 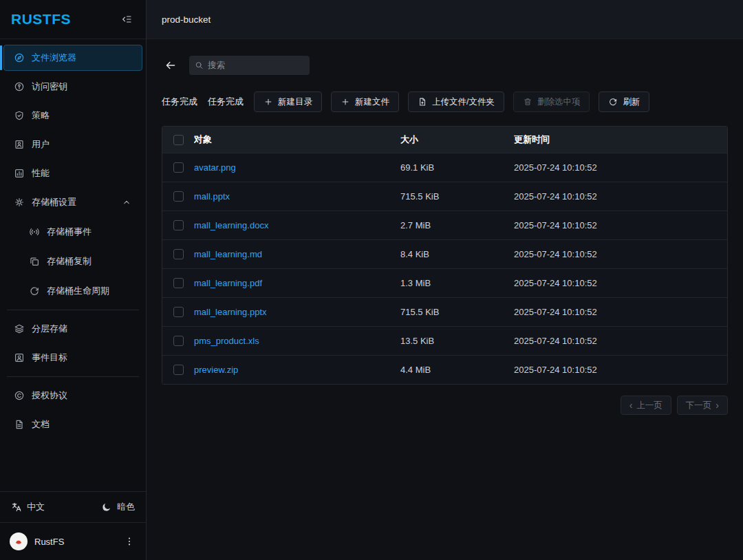 I want to click on object-size: 13.5 KiB, so click(x=457, y=341).